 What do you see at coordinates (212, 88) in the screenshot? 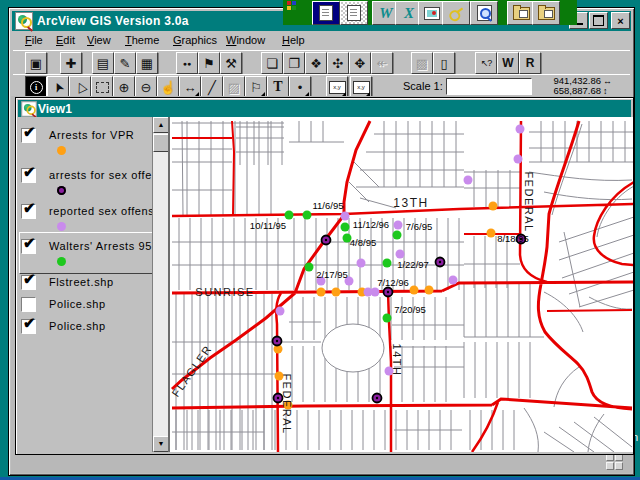
I see `draw-line-tool-icon: ╱` at bounding box center [212, 88].